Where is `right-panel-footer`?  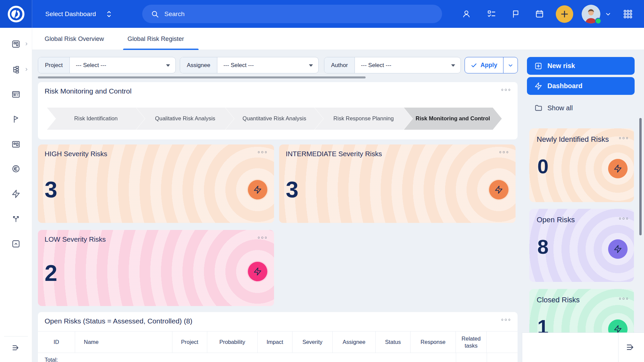 right-panel-footer is located at coordinates (583, 347).